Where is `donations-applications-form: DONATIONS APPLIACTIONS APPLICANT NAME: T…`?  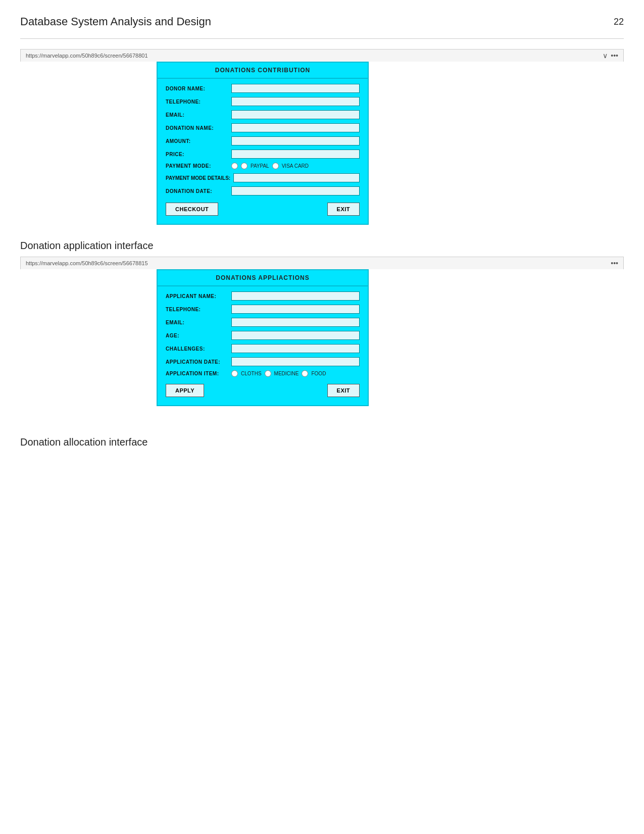 donations-applications-form: DONATIONS APPLIACTIONS APPLICANT NAME: T… is located at coordinates (263, 337).